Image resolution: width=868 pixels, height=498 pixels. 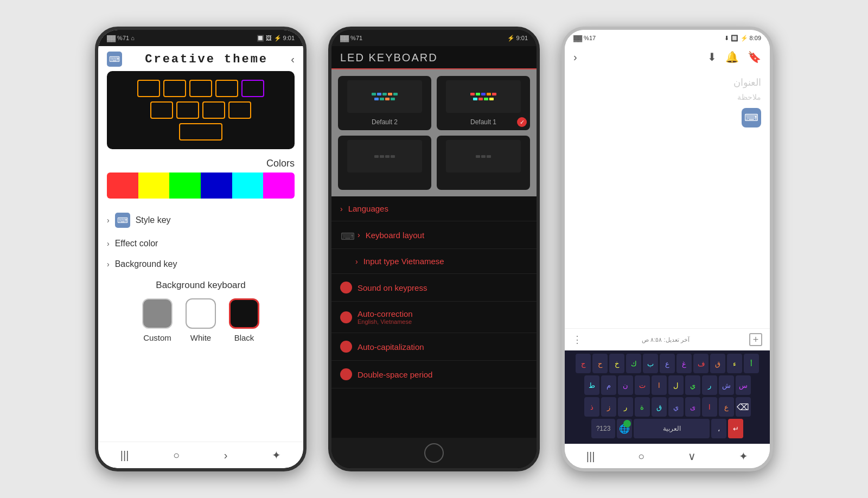 What do you see at coordinates (693, 407) in the screenshot?
I see `arabic-key: ى` at bounding box center [693, 407].